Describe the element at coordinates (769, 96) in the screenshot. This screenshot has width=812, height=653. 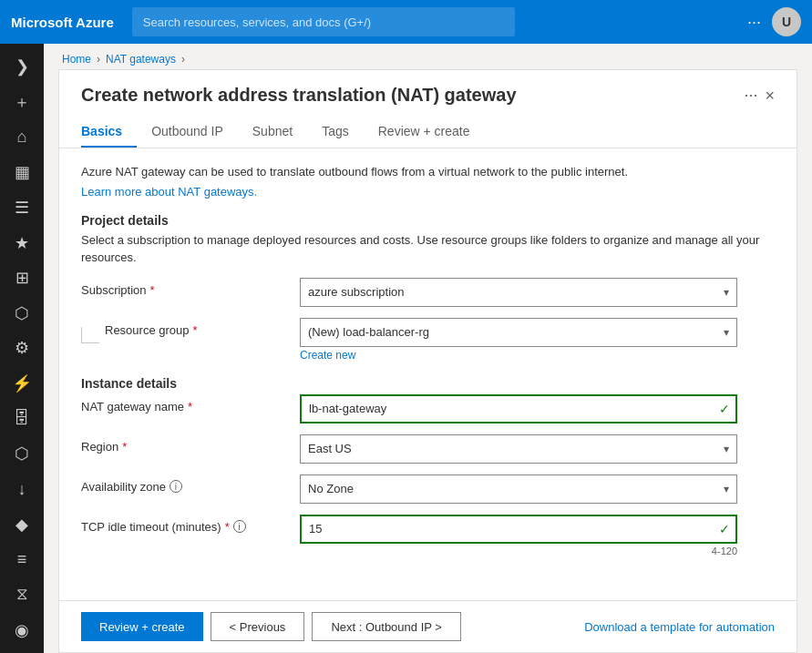
I see `panel-close-button: ×` at that location.